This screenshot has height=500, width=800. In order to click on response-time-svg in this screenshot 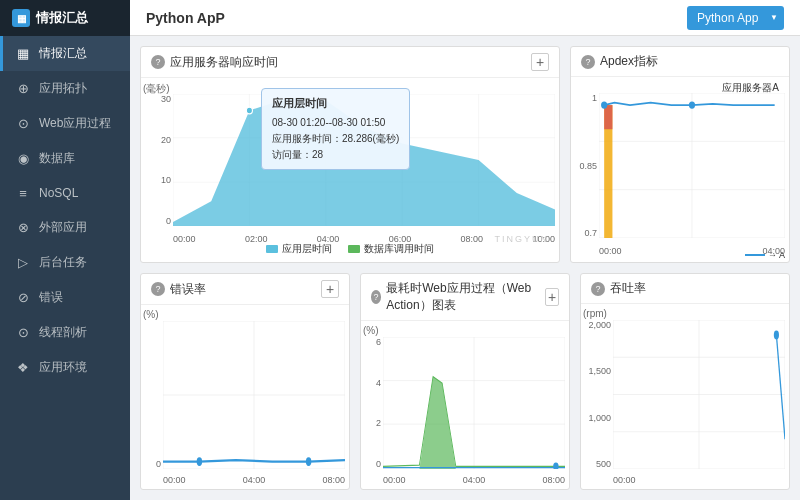, I will do `click(364, 160)`.